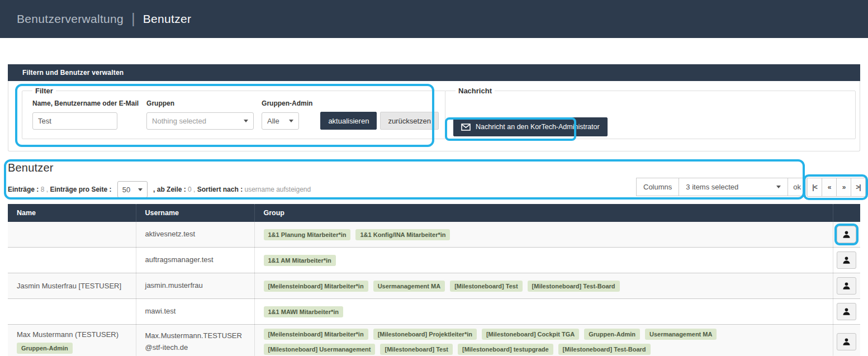 This screenshot has height=356, width=868. I want to click on username-cell: auftragsmanager.test, so click(195, 260).